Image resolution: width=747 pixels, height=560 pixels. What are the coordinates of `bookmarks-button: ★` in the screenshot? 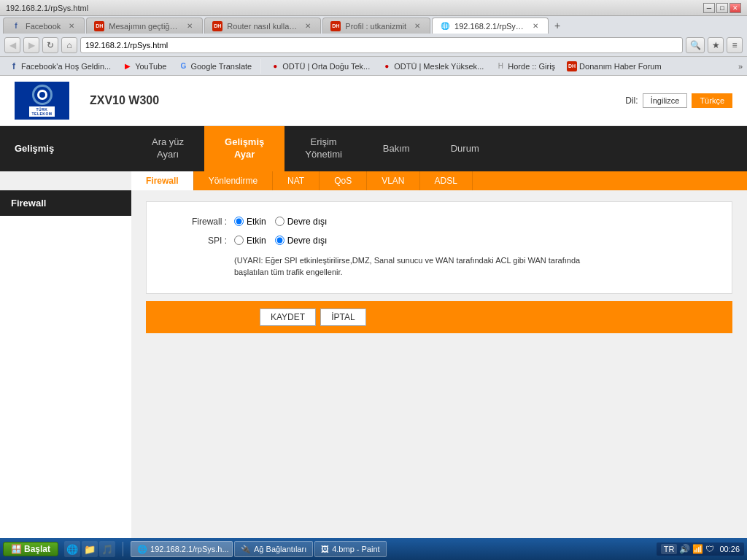 It's located at (716, 45).